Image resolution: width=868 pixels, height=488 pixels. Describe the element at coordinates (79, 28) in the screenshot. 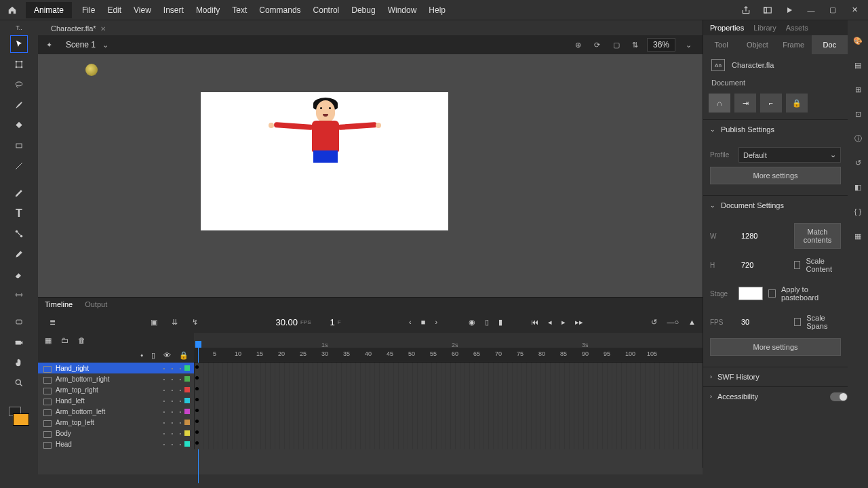

I see `file-tab-character: Character.fla* ✕` at that location.